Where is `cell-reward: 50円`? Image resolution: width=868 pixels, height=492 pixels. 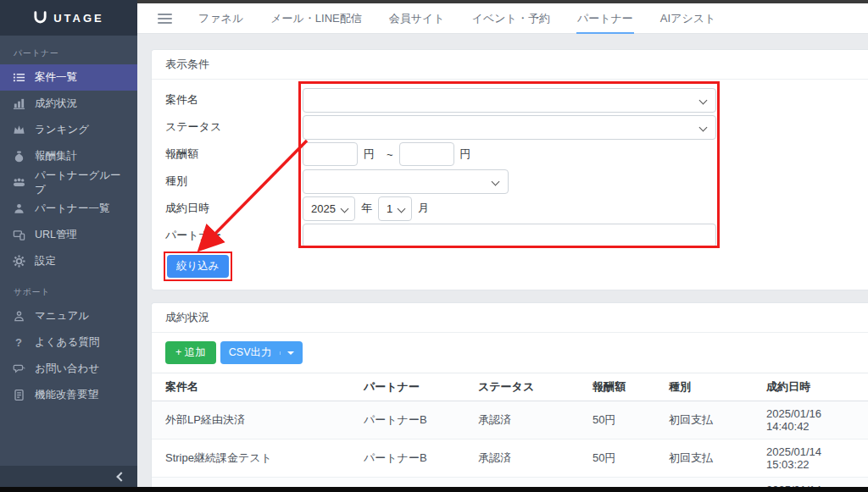 cell-reward: 50円 is located at coordinates (631, 420).